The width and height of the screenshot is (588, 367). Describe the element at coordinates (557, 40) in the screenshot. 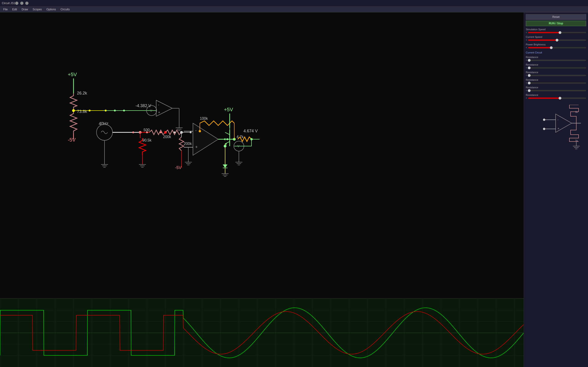

I see `current-speed-thumb` at that location.